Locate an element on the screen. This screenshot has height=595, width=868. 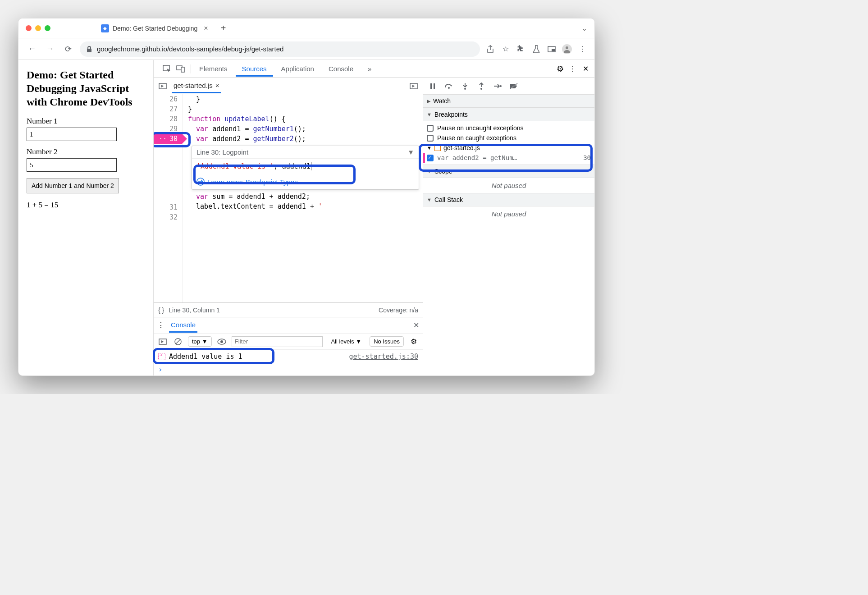
deactivate-breakpoints-icon is located at coordinates (514, 86).